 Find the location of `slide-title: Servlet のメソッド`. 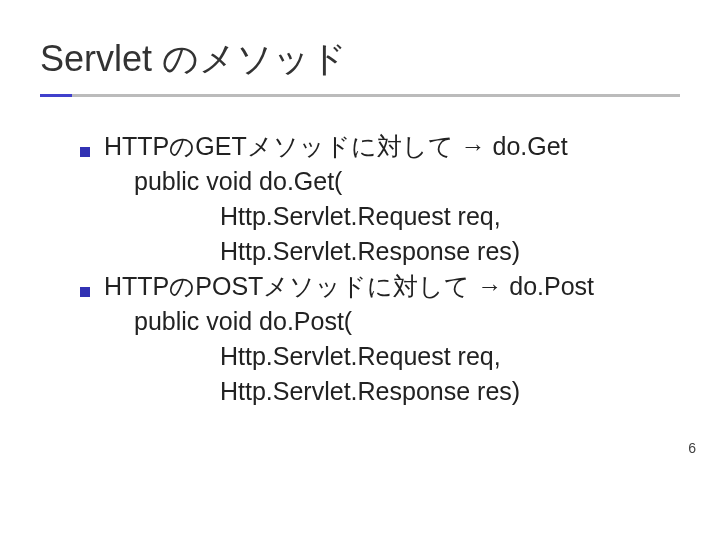

slide-title: Servlet のメソッド is located at coordinates (380, 64).